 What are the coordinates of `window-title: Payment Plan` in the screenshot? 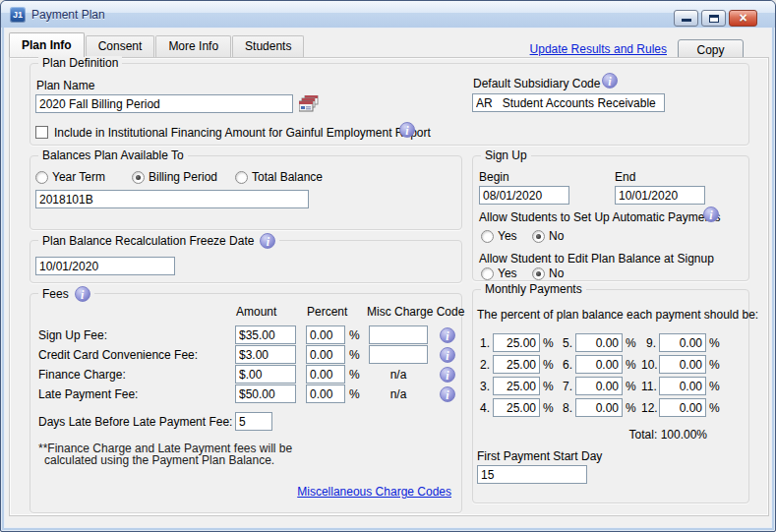 It's located at (69, 15).